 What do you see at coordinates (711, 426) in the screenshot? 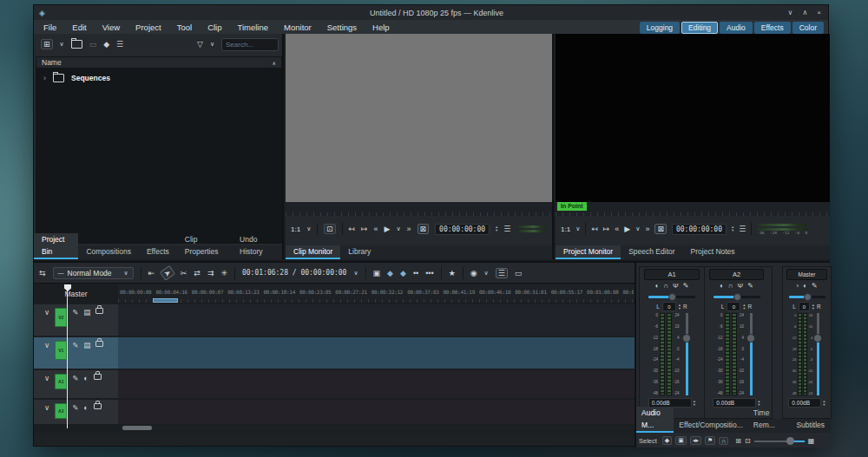
I see `tab-effect-compositions: Effect/Compositio...` at bounding box center [711, 426].